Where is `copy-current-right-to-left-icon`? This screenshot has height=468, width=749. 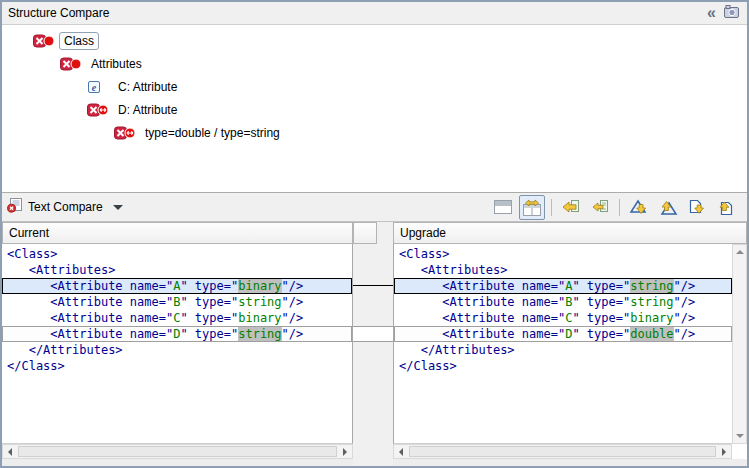 copy-current-right-to-left-icon is located at coordinates (600, 207).